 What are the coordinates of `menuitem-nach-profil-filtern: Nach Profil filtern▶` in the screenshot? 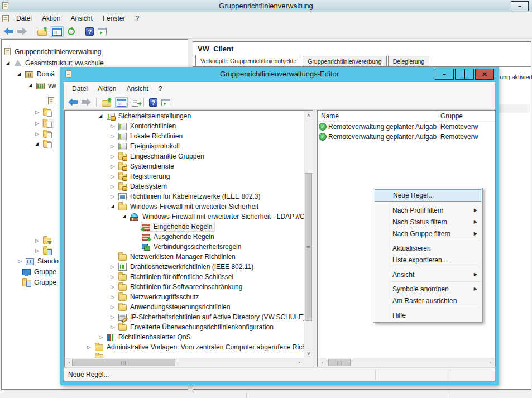 It's located at (428, 210).